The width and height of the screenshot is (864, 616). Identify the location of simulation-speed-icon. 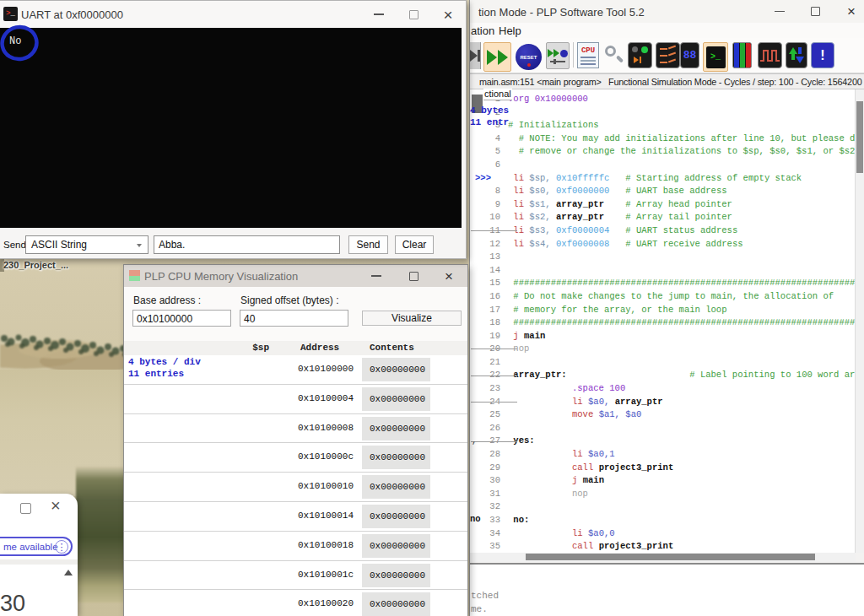
(558, 56).